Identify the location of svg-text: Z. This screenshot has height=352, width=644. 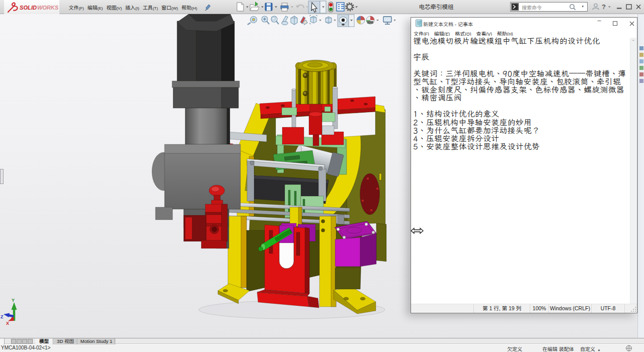
(2, 317).